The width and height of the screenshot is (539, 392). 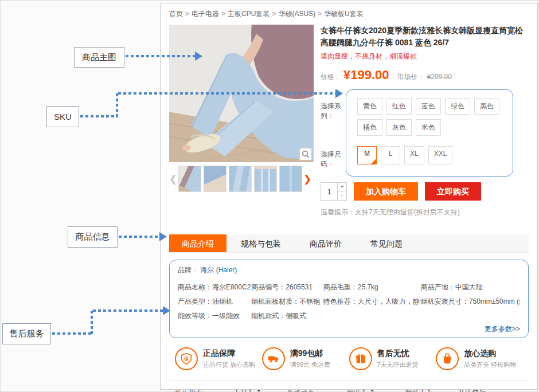 What do you see at coordinates (287, 288) in the screenshot?
I see `spec-item: 商品编号：2605531` at bounding box center [287, 288].